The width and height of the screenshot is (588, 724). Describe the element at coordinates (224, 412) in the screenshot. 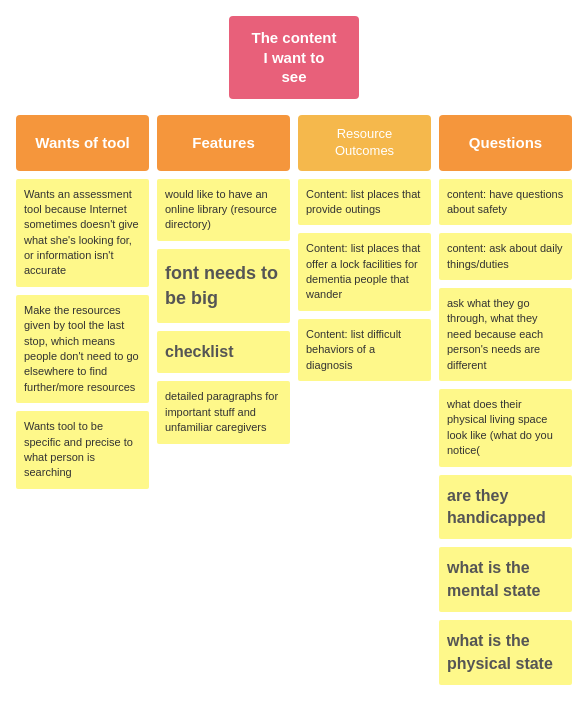

I see `sticky-features-3: detailed paragraphs for important stuff …` at that location.